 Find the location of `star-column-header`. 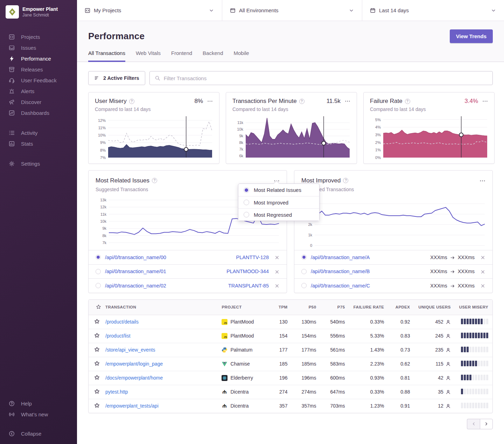

star-column-header is located at coordinates (95, 307).